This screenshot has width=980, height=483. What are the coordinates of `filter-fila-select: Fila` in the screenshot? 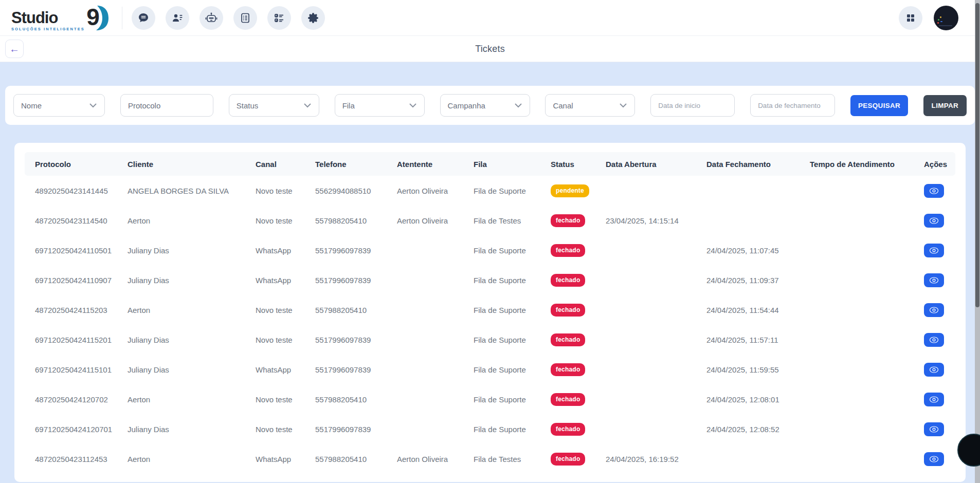 It's located at (379, 105).